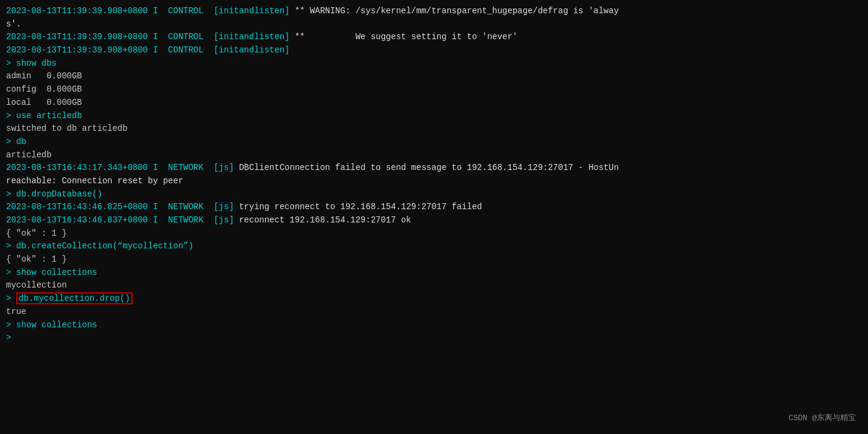 The height and width of the screenshot is (434, 868). What do you see at coordinates (434, 103) in the screenshot?
I see `output-local: local 0.000GB` at bounding box center [434, 103].